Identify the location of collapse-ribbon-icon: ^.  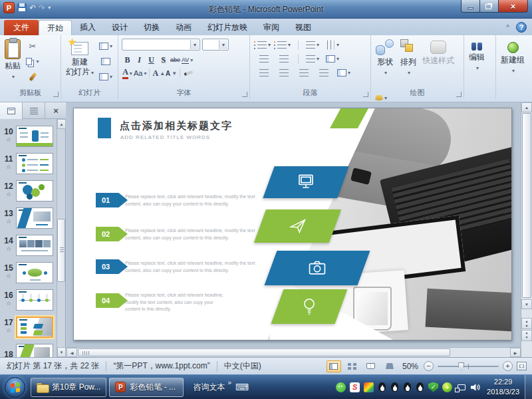
(508, 28).